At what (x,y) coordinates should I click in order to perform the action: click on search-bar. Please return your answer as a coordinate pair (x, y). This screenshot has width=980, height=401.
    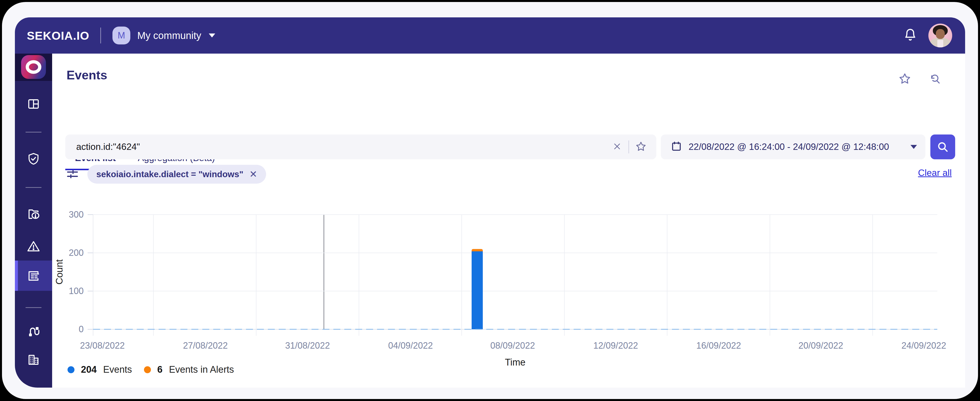
    Looking at the image, I should click on (361, 147).